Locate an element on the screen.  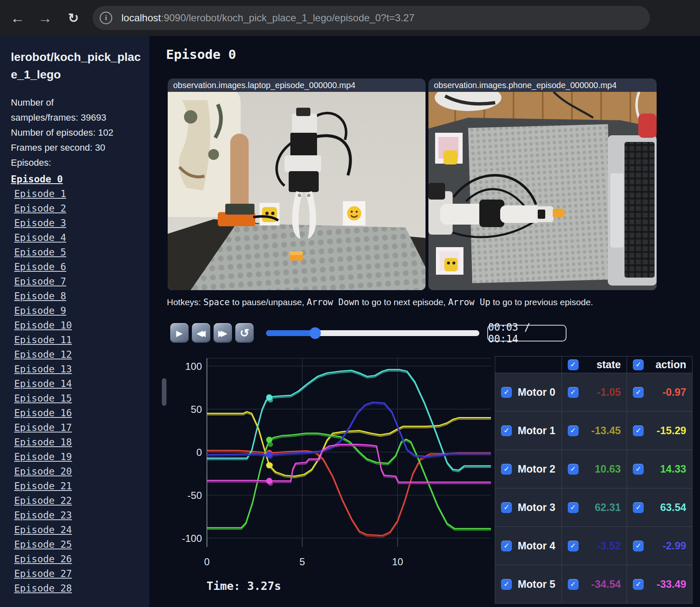
state-value: -34.54 is located at coordinates (606, 584).